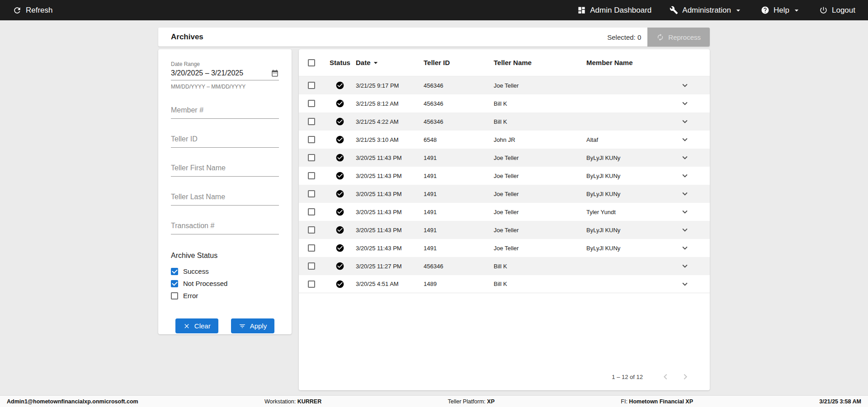 This screenshot has height=407, width=868. What do you see at coordinates (505, 284) in the screenshot?
I see `table-row: 3/20/25 4:51 AM 1489 Bill K` at bounding box center [505, 284].